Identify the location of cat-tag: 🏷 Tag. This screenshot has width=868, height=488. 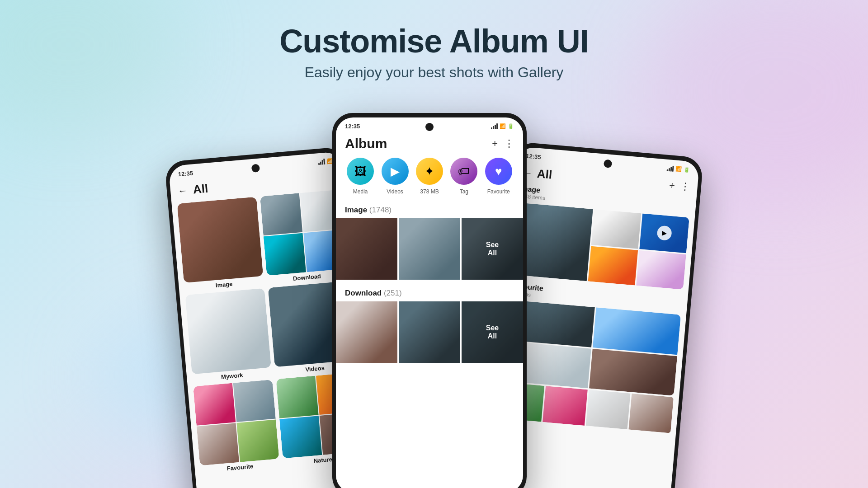
(464, 176).